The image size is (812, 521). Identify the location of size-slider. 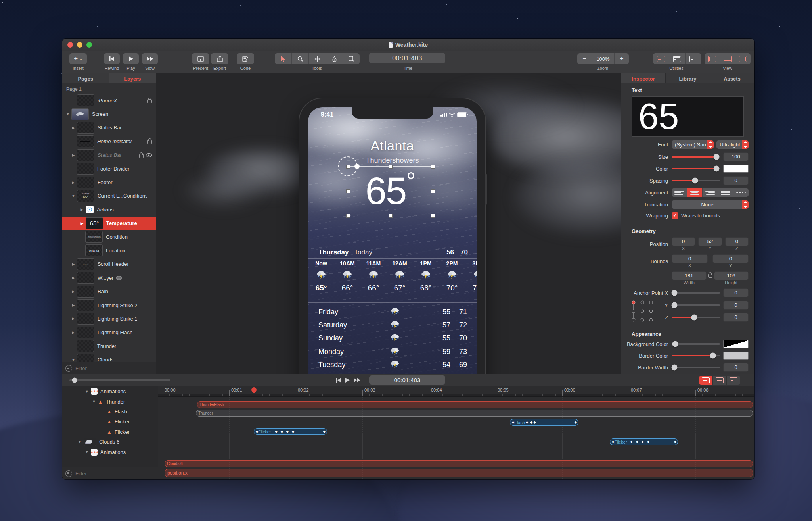
(696, 157).